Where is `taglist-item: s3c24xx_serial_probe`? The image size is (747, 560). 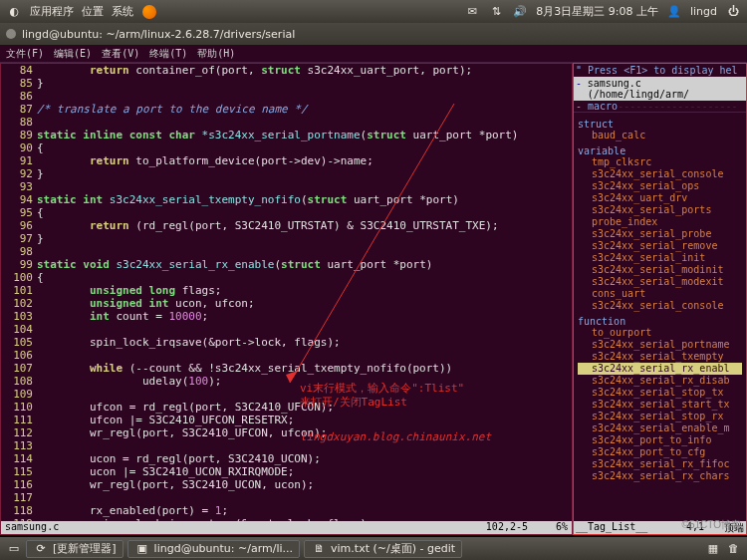
taglist-item: s3c24xx_serial_probe is located at coordinates (659, 234).